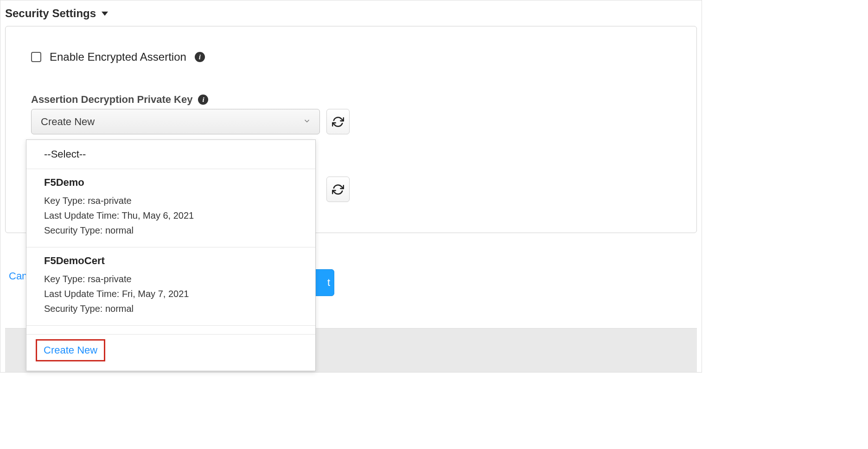  Describe the element at coordinates (18, 276) in the screenshot. I see `cancel-link: Can` at that location.